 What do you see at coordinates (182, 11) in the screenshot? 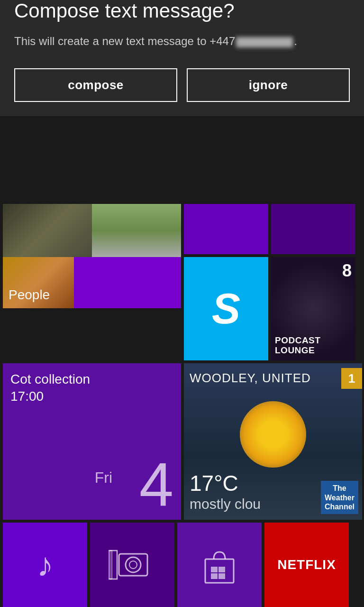
I see `dialog-title: Compose text message?` at bounding box center [182, 11].